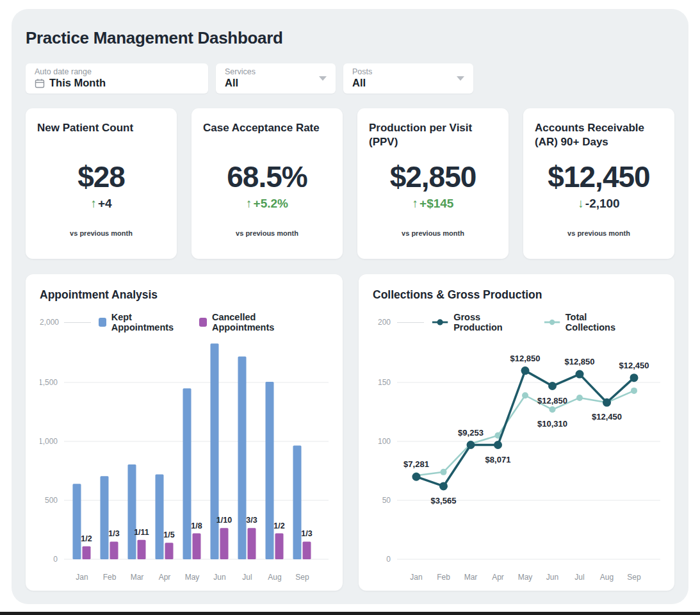 This screenshot has width=700, height=615. I want to click on kept-bar-Feb, so click(105, 518).